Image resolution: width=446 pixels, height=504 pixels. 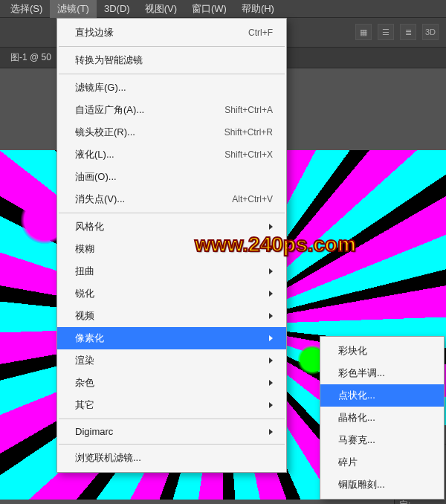 I want to click on menu-item-label: 彩块化, so click(x=352, y=351).